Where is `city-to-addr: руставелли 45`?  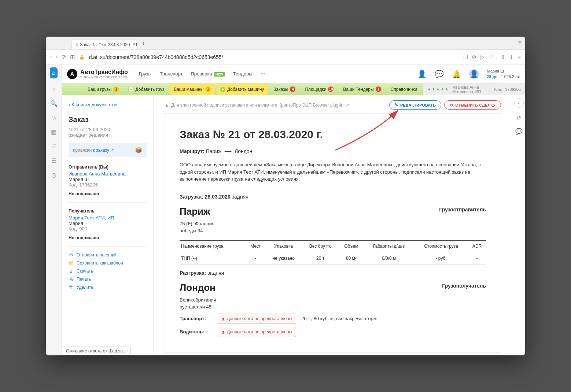 city-to-addr: руставелли 45 is located at coordinates (198, 307).